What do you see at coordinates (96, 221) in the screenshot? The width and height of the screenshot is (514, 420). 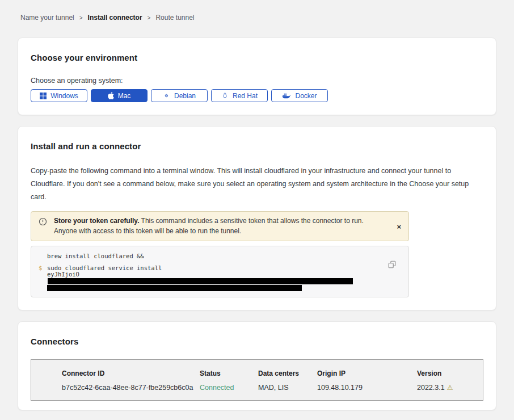 I see `warning-title: Store your token carefully.` at bounding box center [96, 221].